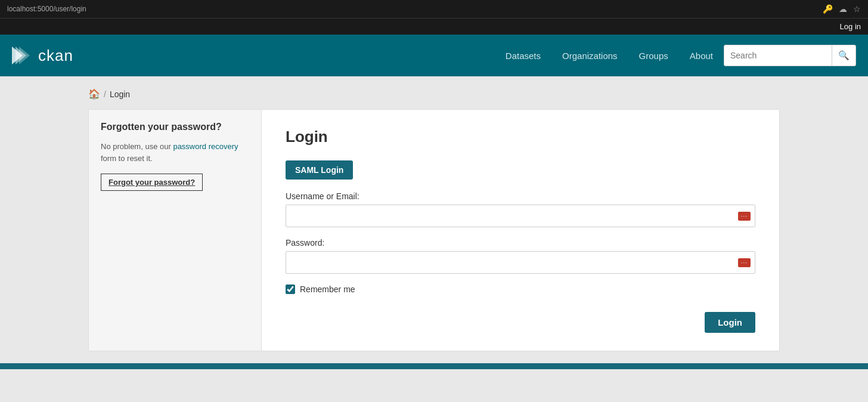  Describe the element at coordinates (94, 94) in the screenshot. I see `breadcrumb-home-icon: 🏠` at that location.